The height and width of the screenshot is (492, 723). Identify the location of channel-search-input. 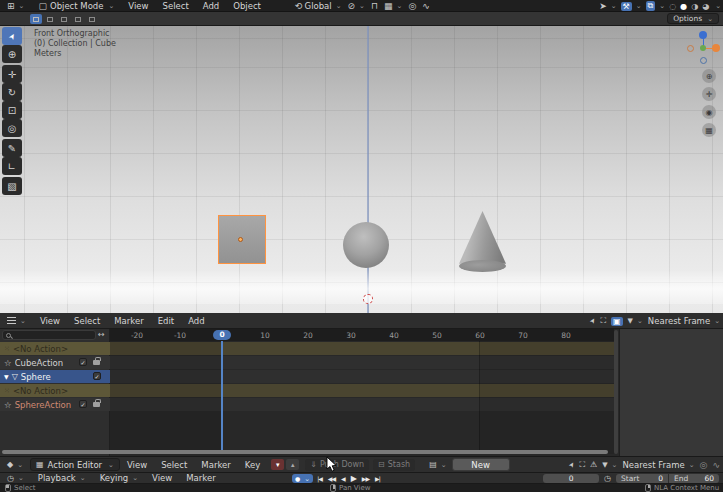
(49, 335).